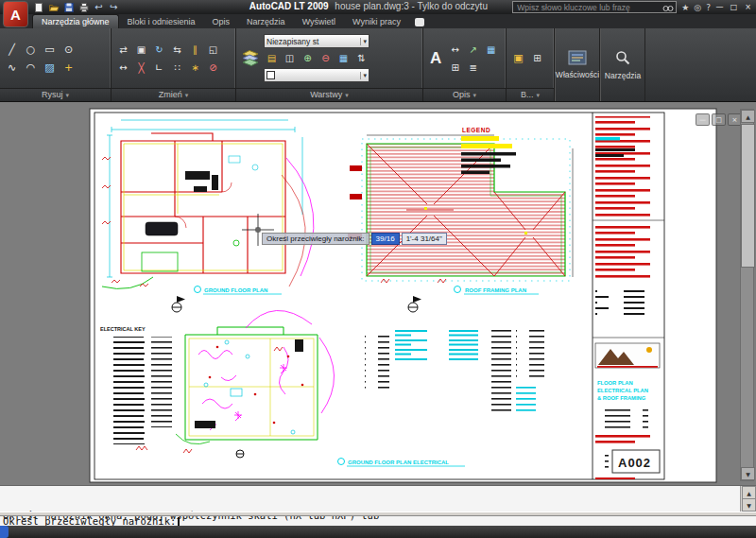 Image resolution: width=756 pixels, height=538 pixels. Describe the element at coordinates (319, 22) in the screenshot. I see `tab-wyswietl: Wyświetl` at that location.